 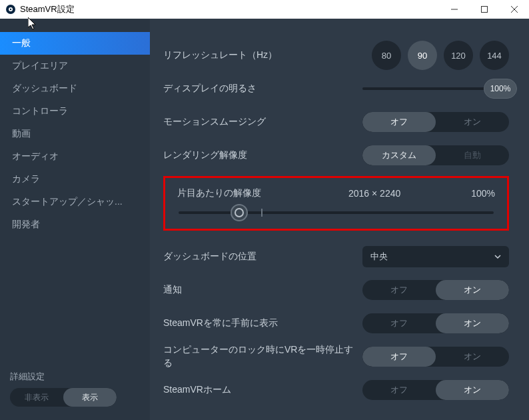 What do you see at coordinates (75, 202) in the screenshot?
I see `nav-startup: スタートアップ／シャッ...` at bounding box center [75, 202].